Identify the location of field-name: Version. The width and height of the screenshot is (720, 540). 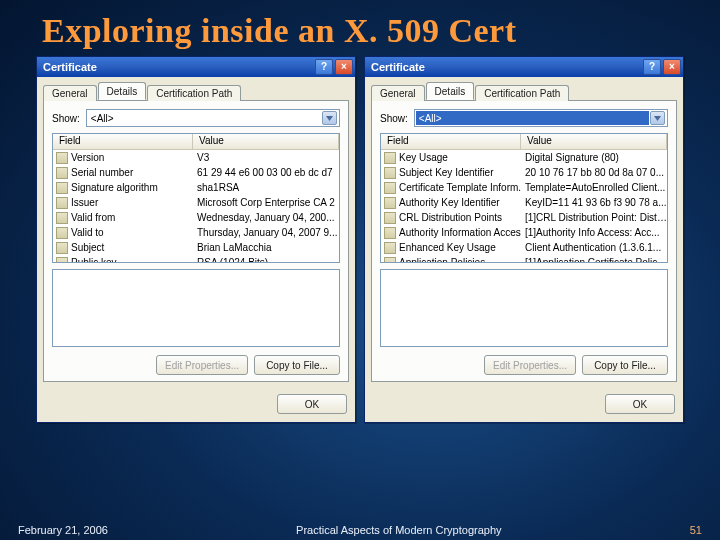
(132, 158).